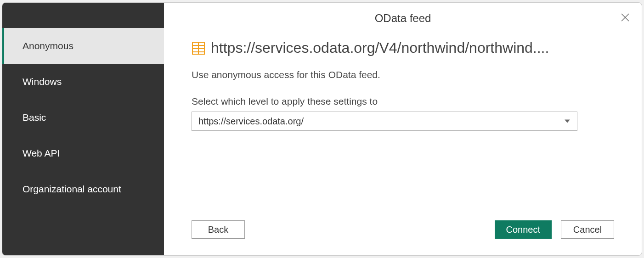 Image resolution: width=644 pixels, height=258 pixels. I want to click on cancel-button: Cancel, so click(588, 230).